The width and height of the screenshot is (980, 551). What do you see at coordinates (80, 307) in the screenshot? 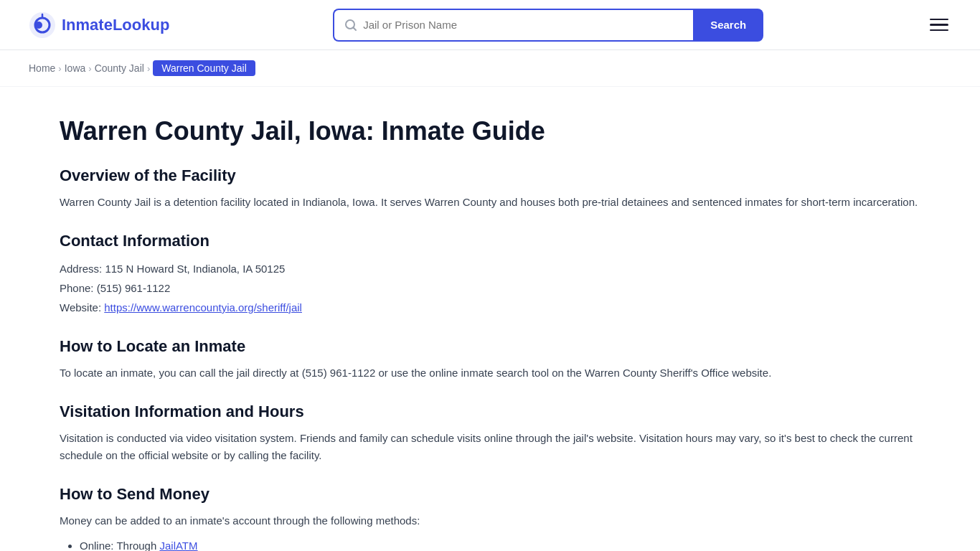
I see `website-label: Website:` at bounding box center [80, 307].